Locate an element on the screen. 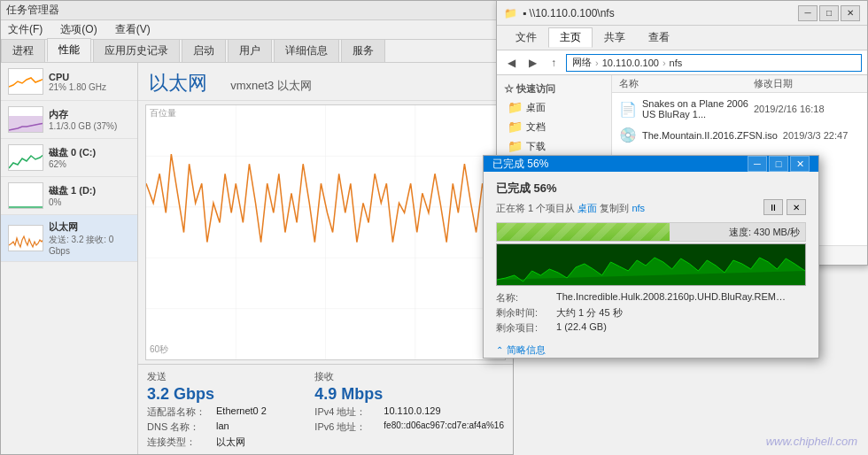 This screenshot has width=868, height=455. tab-processes: 进程 is located at coordinates (23, 50).